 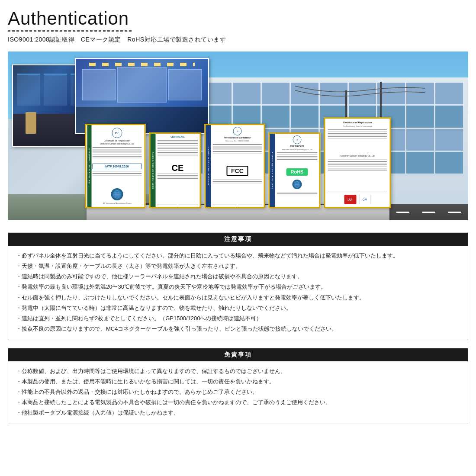 I want to click on fcc-lines, so click(x=238, y=153).